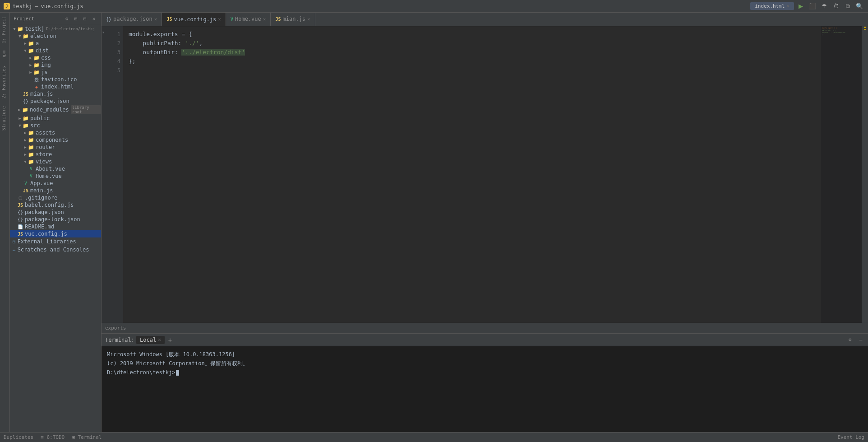 The height and width of the screenshot is (442, 868). What do you see at coordinates (86, 110) in the screenshot?
I see `library-root-badge: library root` at bounding box center [86, 110].